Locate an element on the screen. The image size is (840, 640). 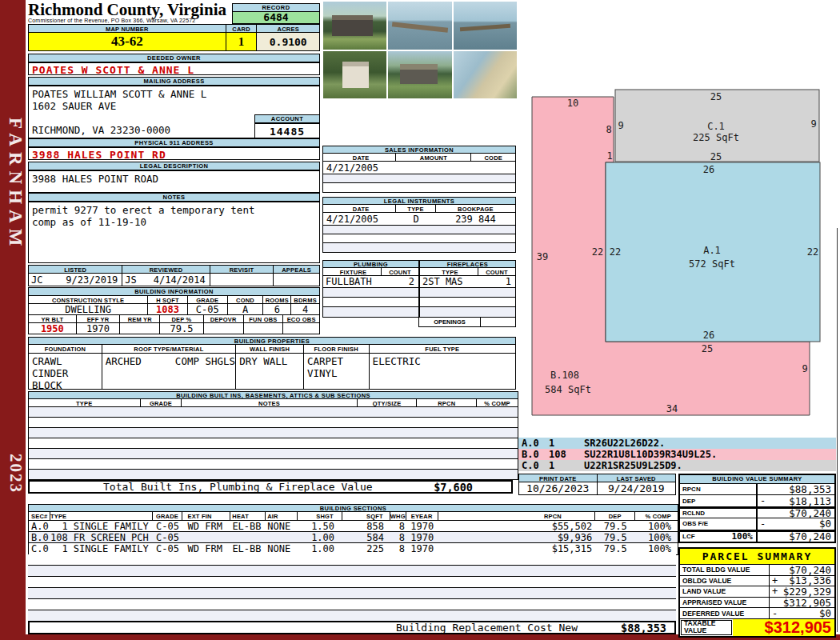
value-cell: DWELLING is located at coordinates (88, 309).